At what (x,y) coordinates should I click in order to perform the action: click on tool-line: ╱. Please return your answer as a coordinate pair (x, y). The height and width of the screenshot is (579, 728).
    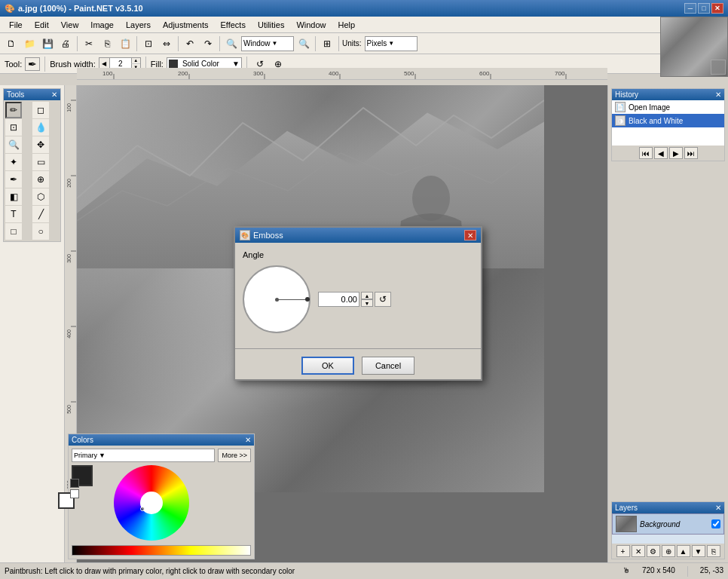
    Looking at the image, I should click on (41, 214).